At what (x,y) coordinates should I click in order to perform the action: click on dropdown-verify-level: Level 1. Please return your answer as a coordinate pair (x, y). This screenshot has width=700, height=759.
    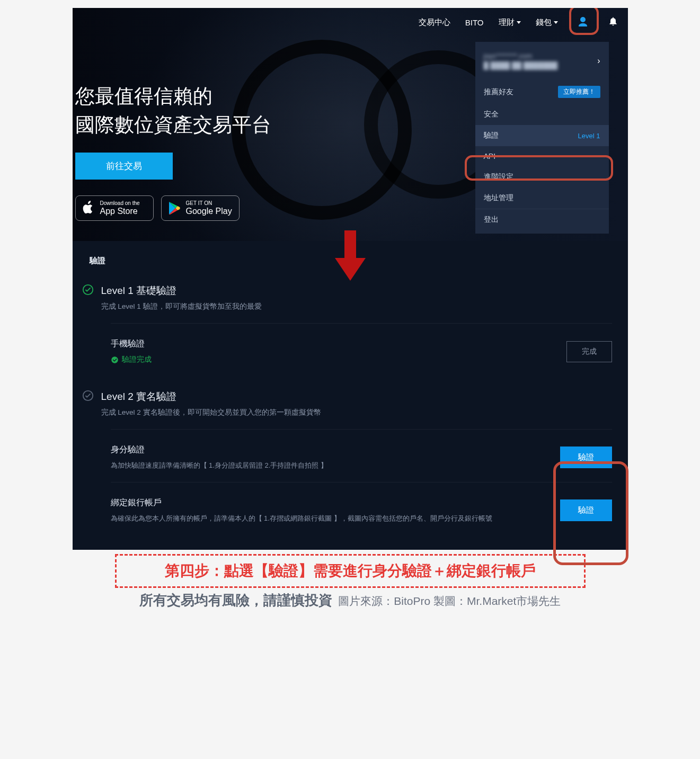
    Looking at the image, I should click on (589, 136).